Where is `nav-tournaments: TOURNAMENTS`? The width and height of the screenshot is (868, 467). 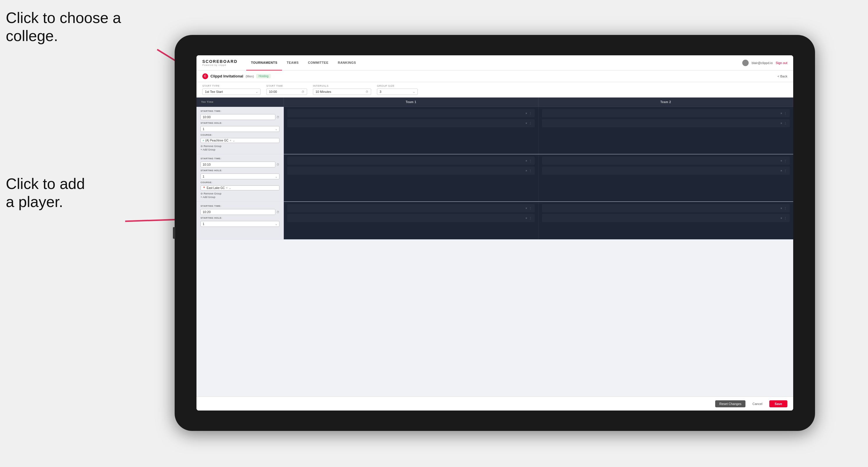 nav-tournaments: TOURNAMENTS is located at coordinates (264, 63).